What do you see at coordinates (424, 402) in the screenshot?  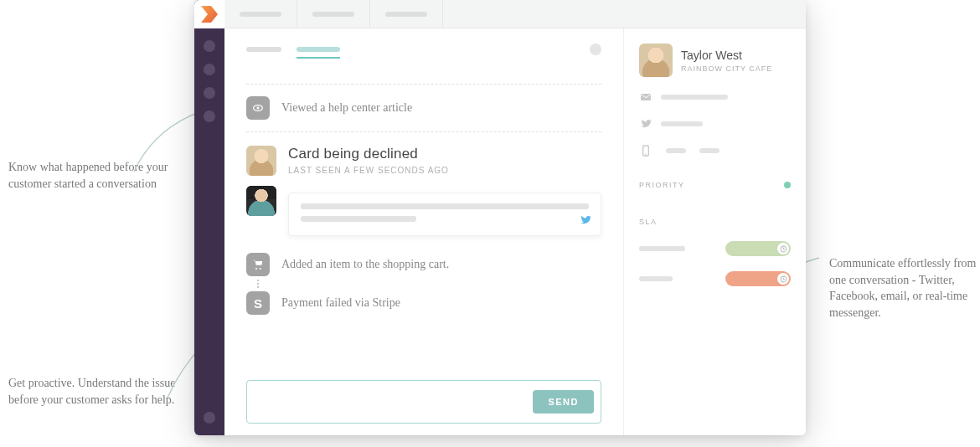 I see `reply-input: SEND` at bounding box center [424, 402].